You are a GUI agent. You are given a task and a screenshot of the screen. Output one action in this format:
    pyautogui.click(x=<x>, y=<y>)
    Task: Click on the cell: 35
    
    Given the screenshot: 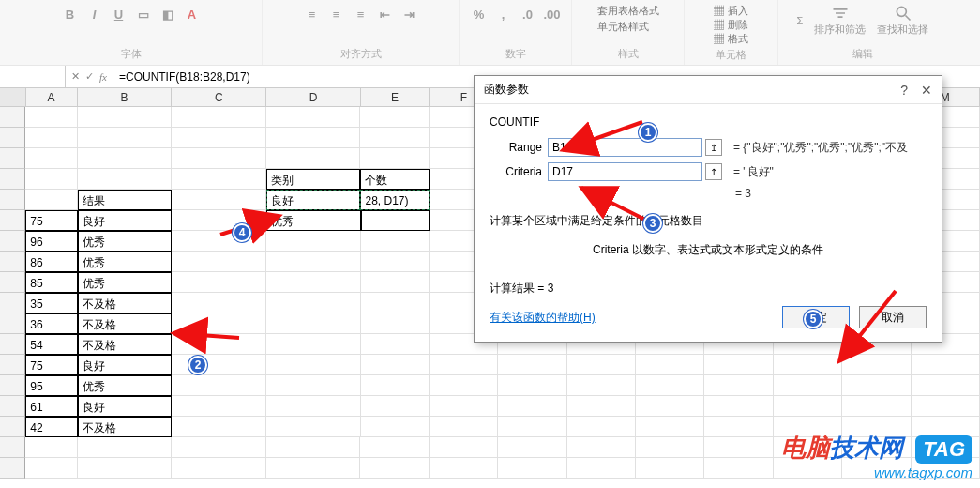 What is the action you would take?
    pyautogui.click(x=51, y=303)
    